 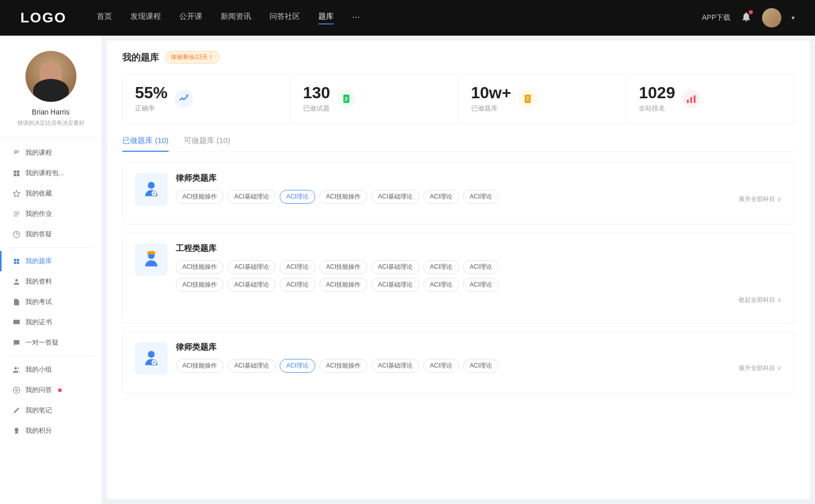 What do you see at coordinates (346, 99) in the screenshot?
I see `done-questions-icon` at bounding box center [346, 99].